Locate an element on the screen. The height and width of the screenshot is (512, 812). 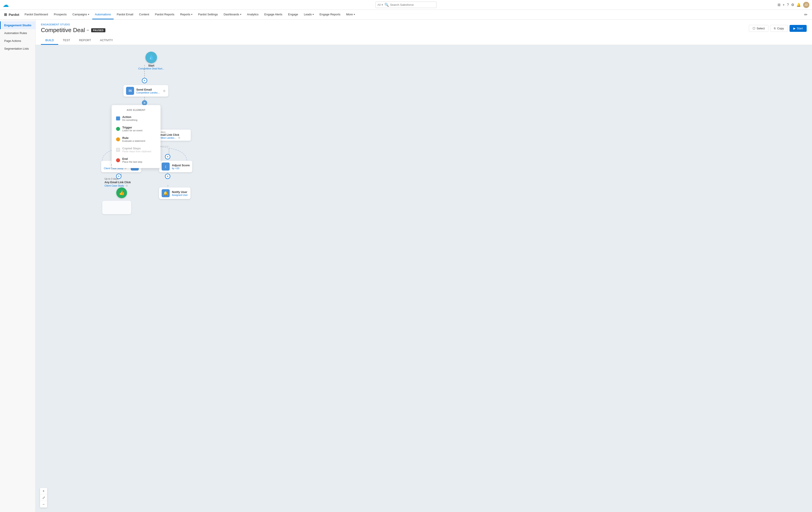
add-element-end: End Place the last step is located at coordinates (136, 160).